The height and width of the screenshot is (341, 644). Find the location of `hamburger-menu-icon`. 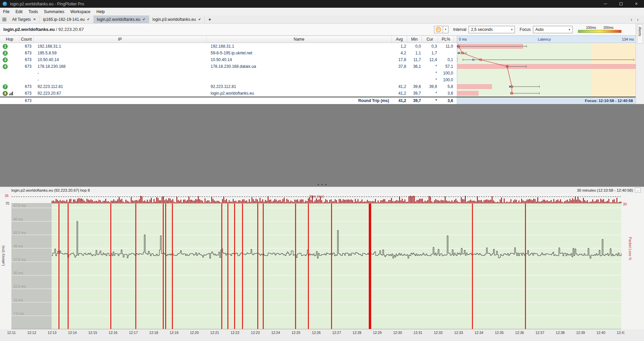

hamburger-menu-icon is located at coordinates (4, 19).